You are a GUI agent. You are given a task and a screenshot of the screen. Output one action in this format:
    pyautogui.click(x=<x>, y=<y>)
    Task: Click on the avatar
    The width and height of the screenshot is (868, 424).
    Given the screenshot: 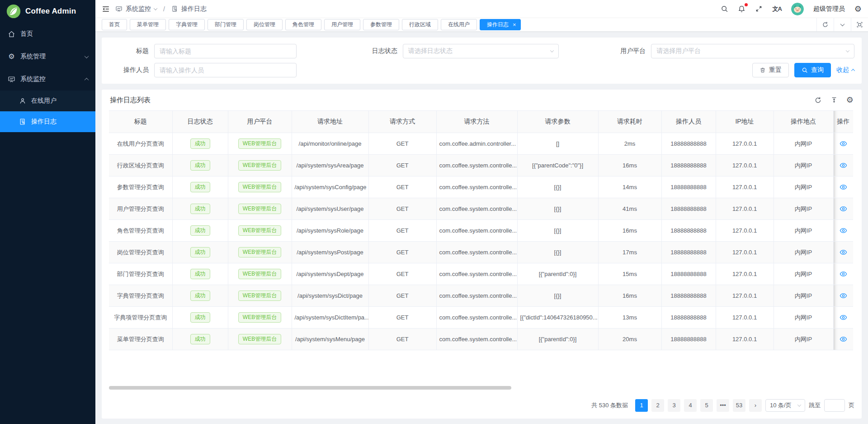 What is the action you would take?
    pyautogui.click(x=797, y=9)
    